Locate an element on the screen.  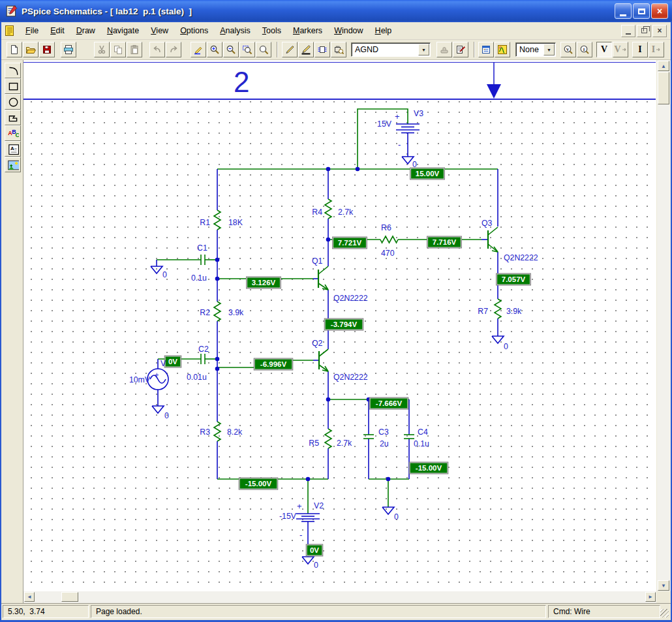
part-label: Q2 is located at coordinates (317, 343).